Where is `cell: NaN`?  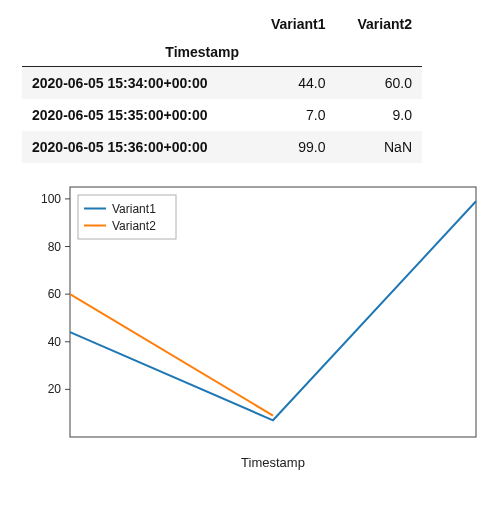
cell: NaN is located at coordinates (380, 147).